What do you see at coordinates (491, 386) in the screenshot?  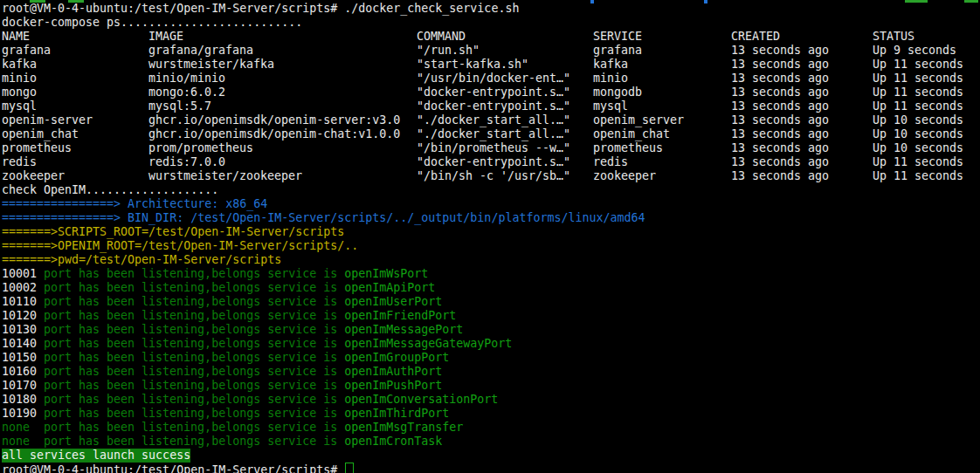 I see `port-check-line: 10170port has been listening,belongs ser…` at bounding box center [491, 386].